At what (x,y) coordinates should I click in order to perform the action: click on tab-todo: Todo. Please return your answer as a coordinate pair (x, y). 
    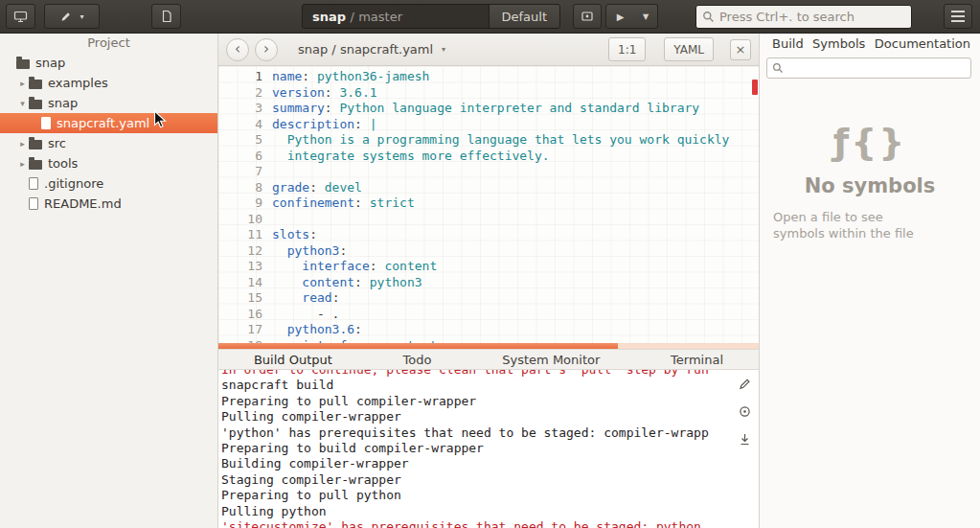
    Looking at the image, I should click on (418, 360).